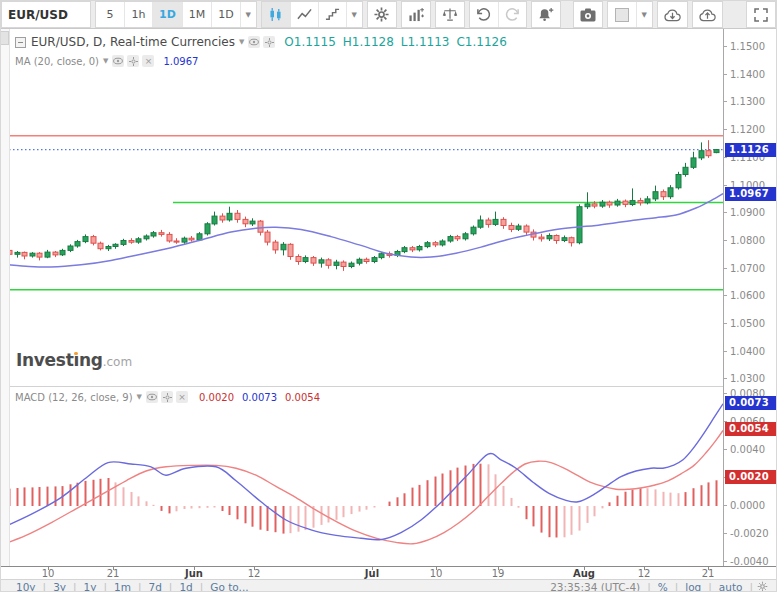 The height and width of the screenshot is (592, 777). What do you see at coordinates (450, 14) in the screenshot?
I see `compare-group` at bounding box center [450, 14].